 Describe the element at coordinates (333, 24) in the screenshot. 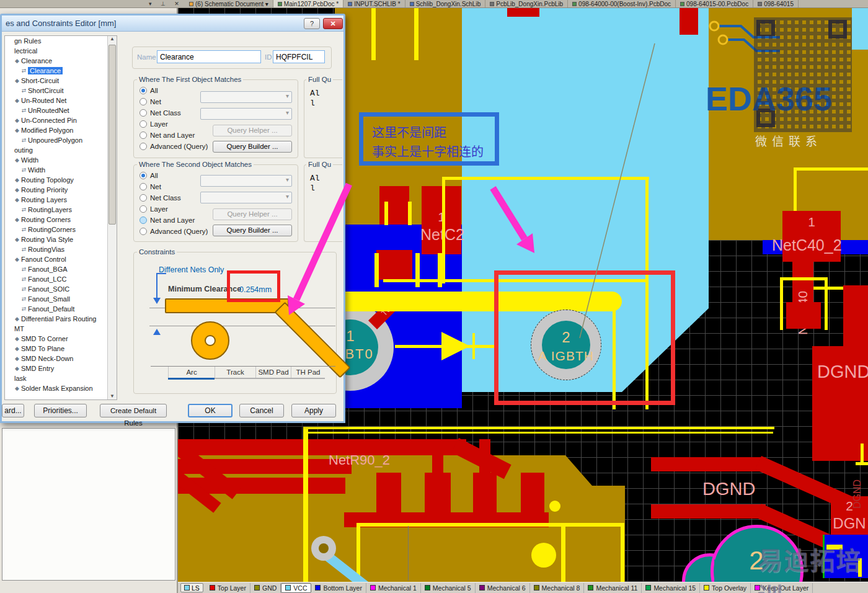

I see `close-button: ✕` at that location.